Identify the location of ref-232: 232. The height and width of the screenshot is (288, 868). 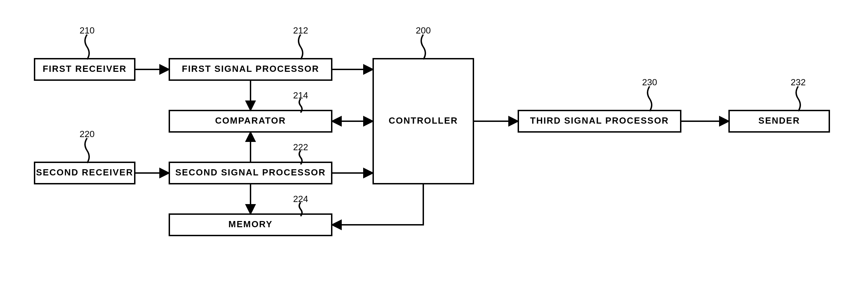
(798, 82).